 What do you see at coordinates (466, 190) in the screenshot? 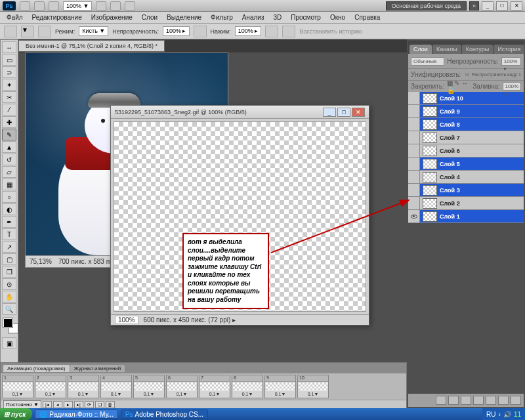
I see `layer-row: Слой 3` at bounding box center [466, 190].